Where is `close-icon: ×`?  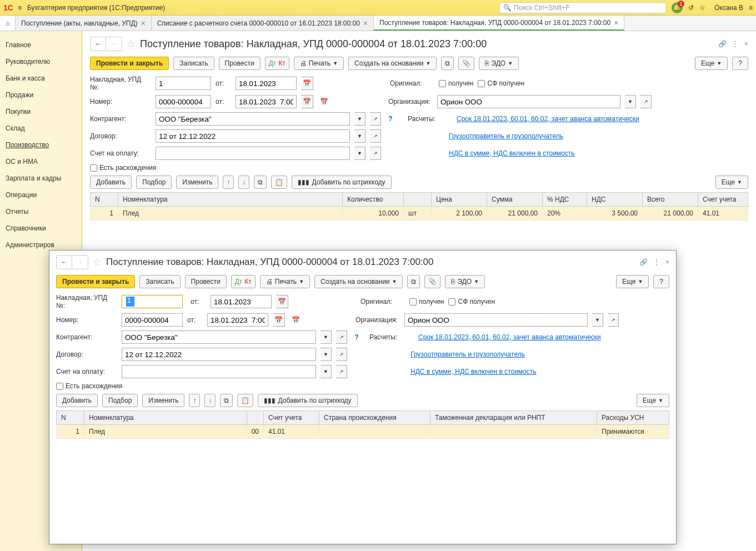
close-icon: × is located at coordinates (616, 23).